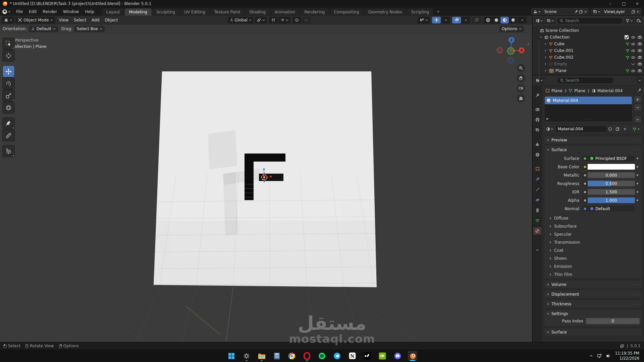 The width and height of the screenshot is (644, 362). What do you see at coordinates (588, 119) in the screenshot?
I see `slot-resize-grip: ····` at bounding box center [588, 119].